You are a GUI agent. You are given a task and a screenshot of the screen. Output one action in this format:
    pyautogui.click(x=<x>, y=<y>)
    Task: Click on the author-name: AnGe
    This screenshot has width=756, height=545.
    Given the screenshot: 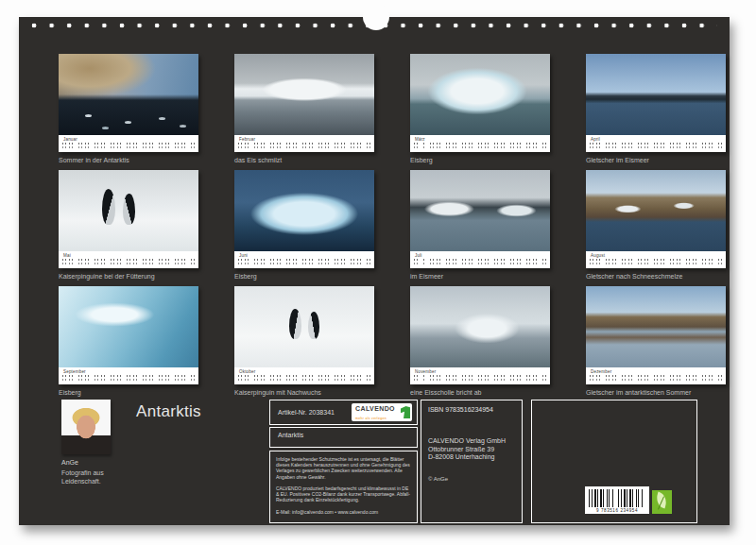 What is the action you would take?
    pyautogui.click(x=70, y=463)
    